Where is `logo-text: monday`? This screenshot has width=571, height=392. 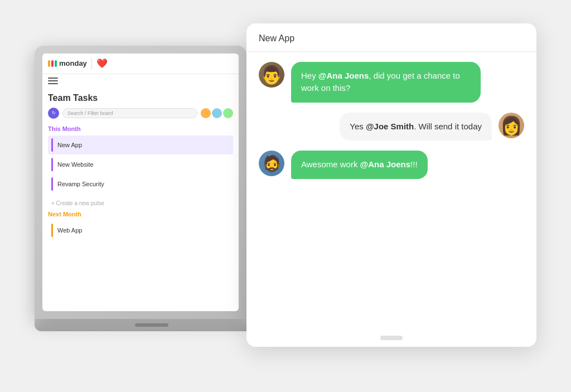
logo-text: monday is located at coordinates (73, 64).